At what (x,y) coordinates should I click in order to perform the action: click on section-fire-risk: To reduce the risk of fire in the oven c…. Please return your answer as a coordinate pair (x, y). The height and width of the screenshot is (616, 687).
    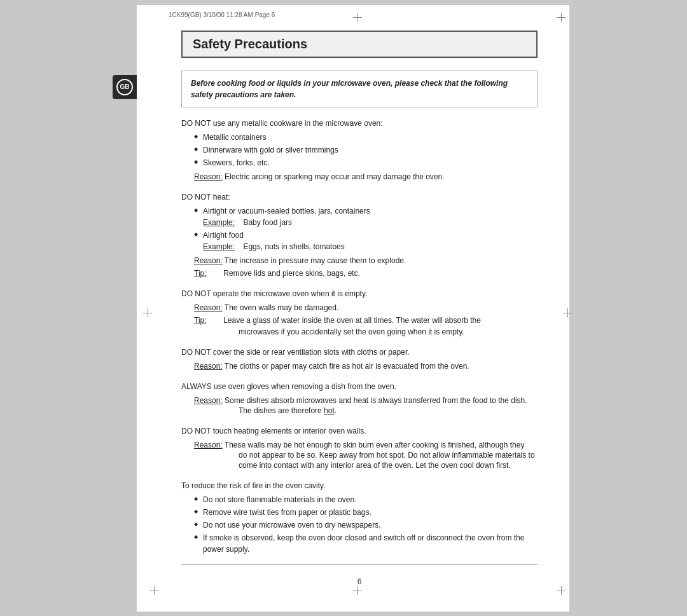
    Looking at the image, I should click on (359, 517).